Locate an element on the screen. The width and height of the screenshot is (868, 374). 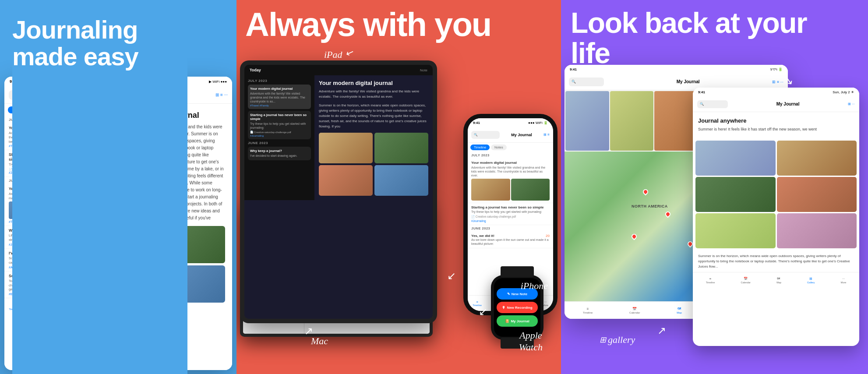
ipad-entry-3: Why keep a journal? I've decided to star… is located at coordinates (279, 153).